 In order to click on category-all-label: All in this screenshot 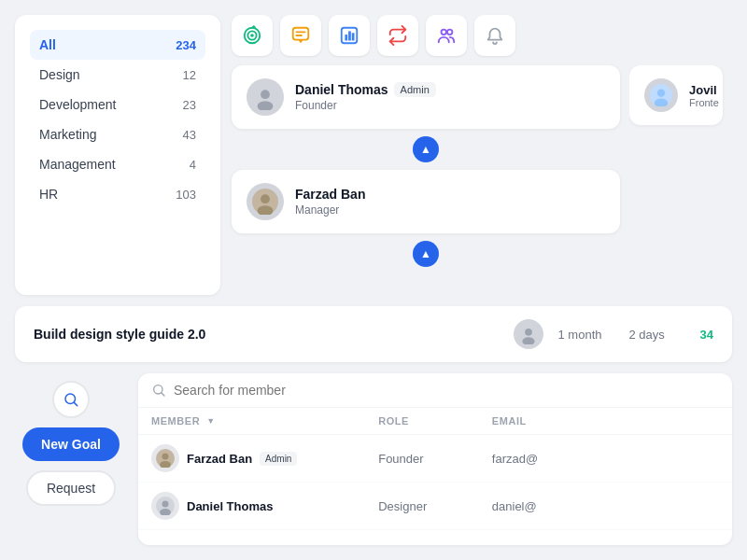, I will do `click(48, 45)`.